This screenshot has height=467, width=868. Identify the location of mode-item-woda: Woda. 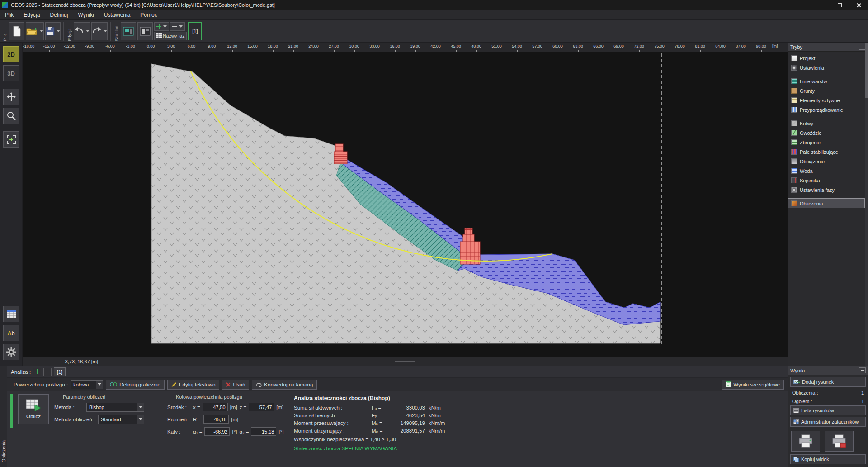
(826, 171).